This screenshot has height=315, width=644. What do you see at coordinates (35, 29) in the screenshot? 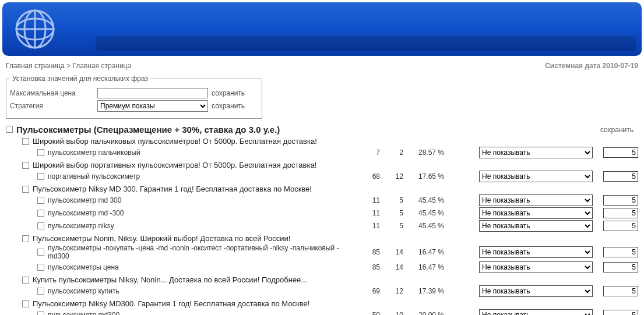
I see `globe-icon` at bounding box center [35, 29].